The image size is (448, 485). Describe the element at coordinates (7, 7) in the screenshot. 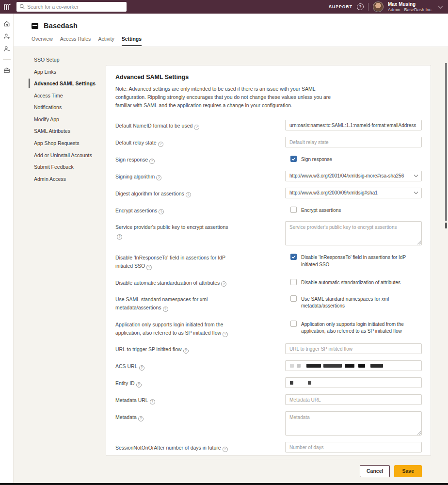

I see `rippling-logo` at that location.